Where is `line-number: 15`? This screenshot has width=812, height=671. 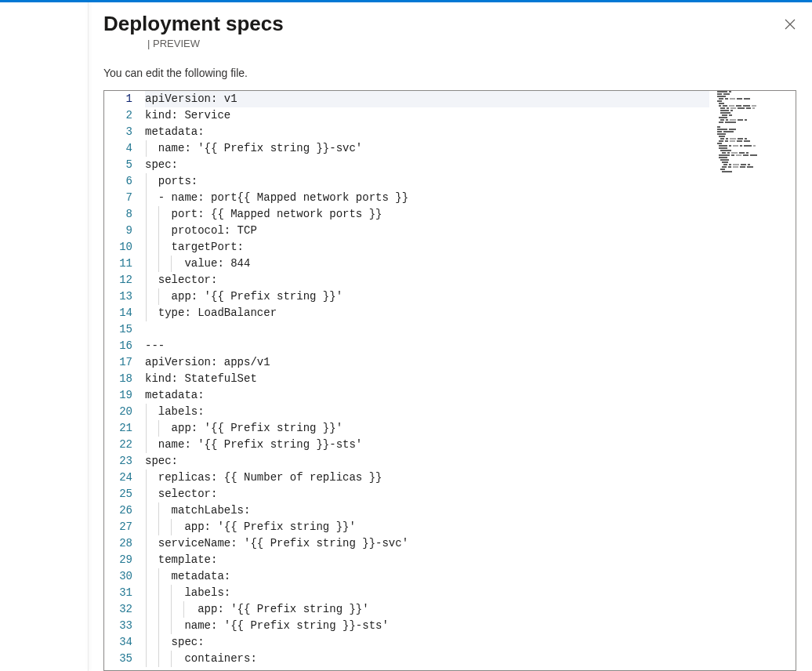
line-number: 15 is located at coordinates (118, 329).